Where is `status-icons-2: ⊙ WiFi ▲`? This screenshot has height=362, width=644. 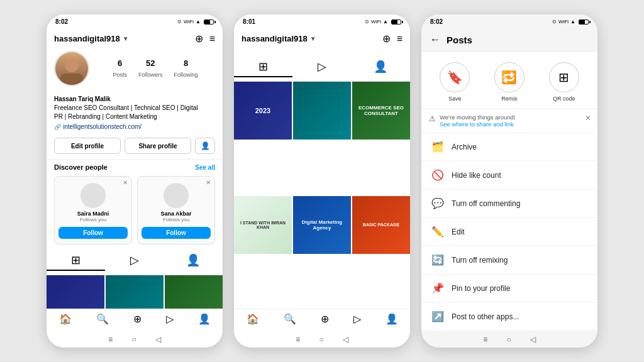 status-icons-2: ⊙ WiFi ▲ is located at coordinates (383, 21).